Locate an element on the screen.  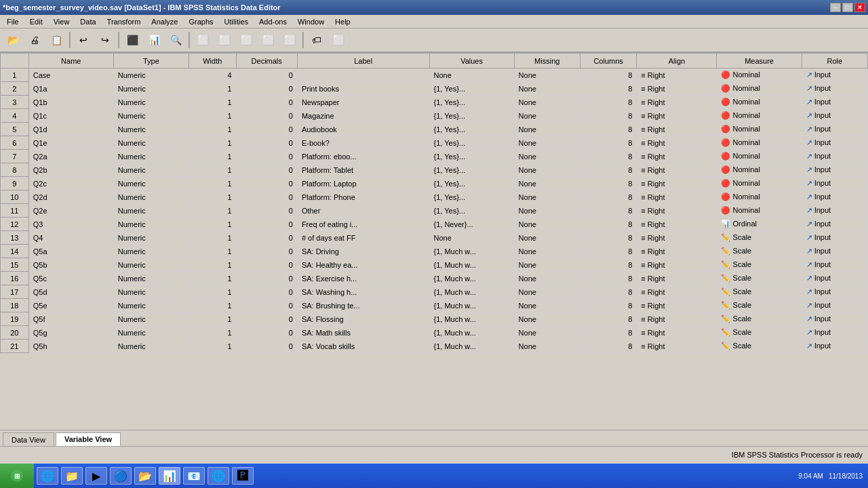
table-row: 9 Q2c Numeric 1 0 Platform: Laptop {1, Y… is located at coordinates (434, 184).